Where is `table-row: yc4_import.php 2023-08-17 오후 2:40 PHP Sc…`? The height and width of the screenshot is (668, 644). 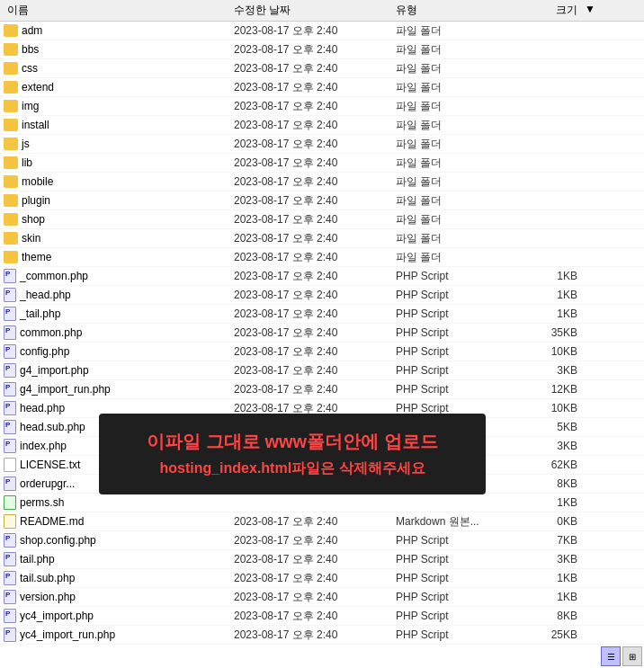
table-row: yc4_import.php 2023-08-17 오후 2:40 PHP Sc… is located at coordinates (322, 617).